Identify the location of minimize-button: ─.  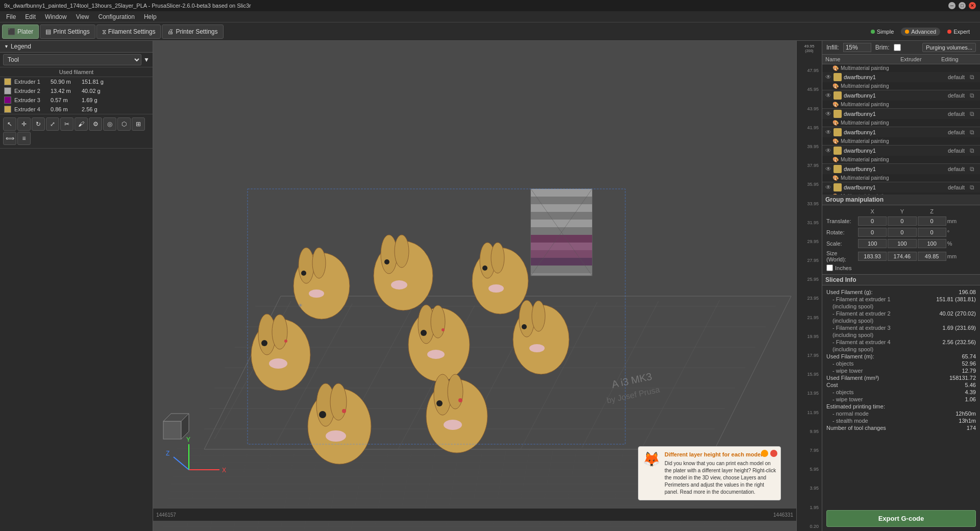
(952, 6).